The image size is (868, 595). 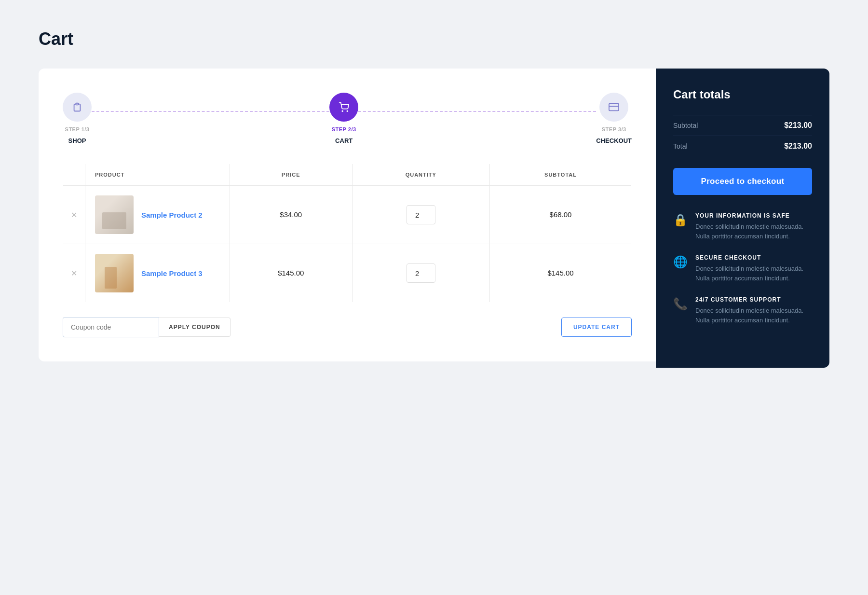 What do you see at coordinates (614, 107) in the screenshot?
I see `step-3-circle` at bounding box center [614, 107].